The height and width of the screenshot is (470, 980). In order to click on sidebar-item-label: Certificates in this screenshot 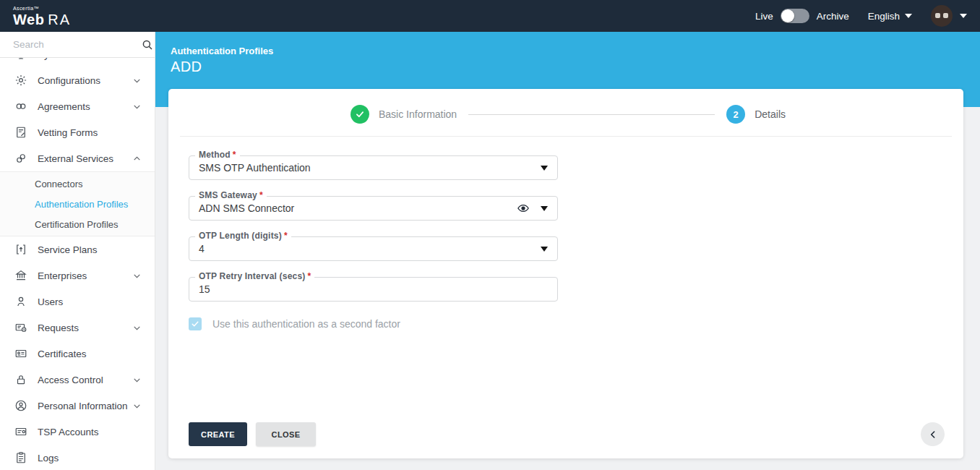, I will do `click(62, 354)`.